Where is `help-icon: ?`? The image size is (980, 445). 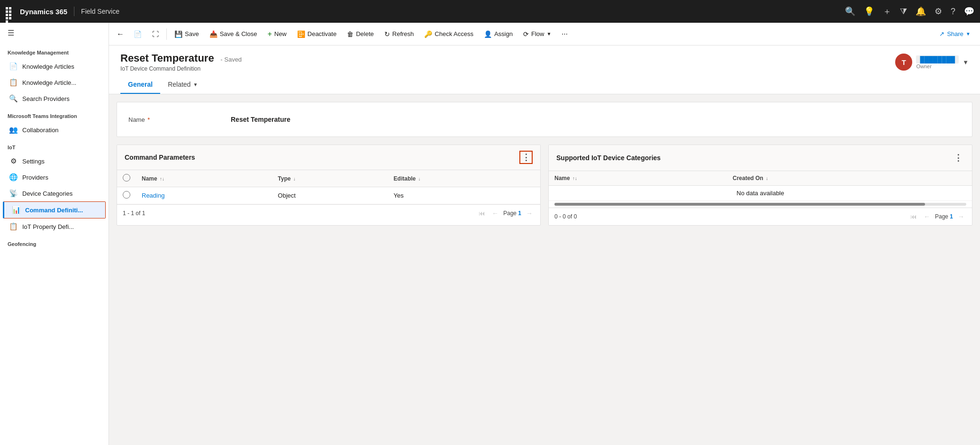
help-icon: ? is located at coordinates (953, 11).